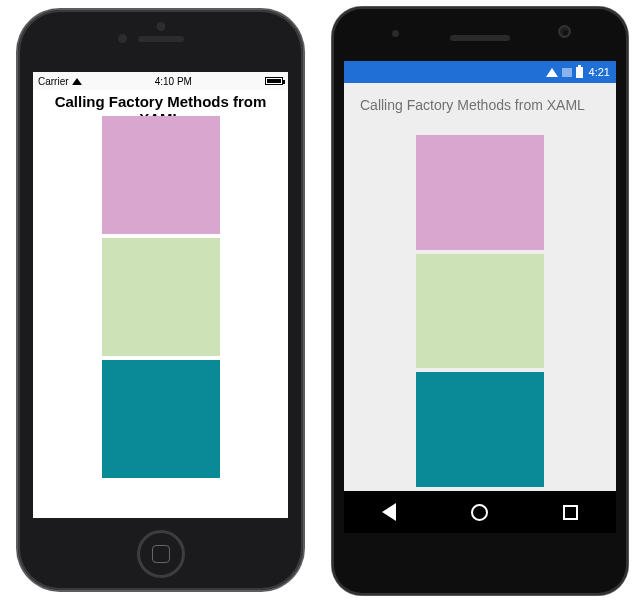 This screenshot has width=641, height=600. What do you see at coordinates (570, 512) in the screenshot?
I see `recent-apps-button` at bounding box center [570, 512].